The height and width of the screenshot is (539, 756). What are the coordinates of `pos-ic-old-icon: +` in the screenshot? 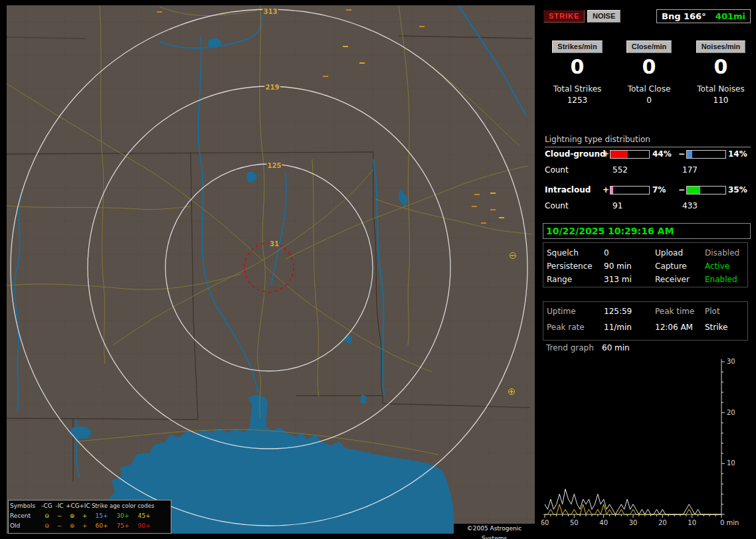 It's located at (85, 526).